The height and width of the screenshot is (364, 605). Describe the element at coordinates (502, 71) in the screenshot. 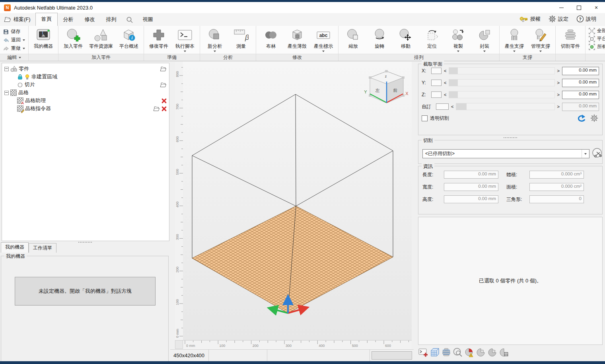

I see `clip-x-slider` at that location.